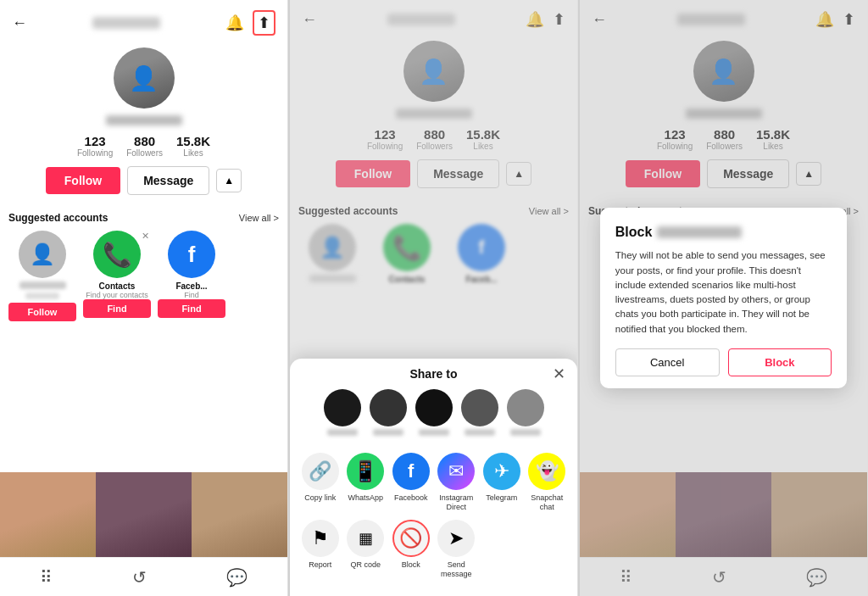 The width and height of the screenshot is (868, 596). Describe the element at coordinates (457, 482) in the screenshot. I see `share-app-instagram: ✉ Instagram Direct` at that location.